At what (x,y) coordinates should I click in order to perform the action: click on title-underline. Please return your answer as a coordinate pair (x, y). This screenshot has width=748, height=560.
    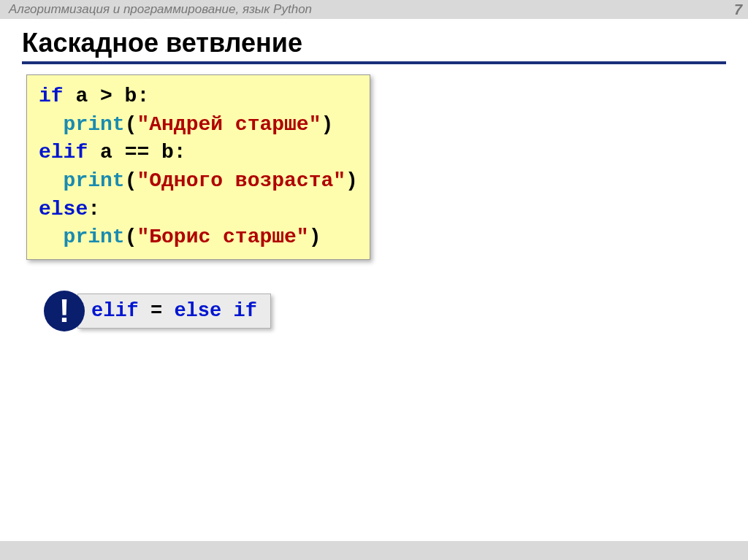
    Looking at the image, I should click on (374, 63).